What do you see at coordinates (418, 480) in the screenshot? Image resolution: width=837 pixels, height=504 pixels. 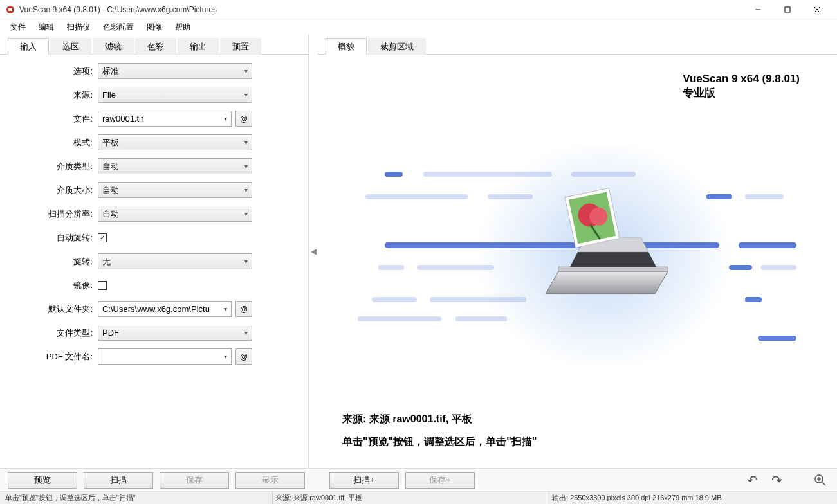 I see `button-bar: 预览 扫描 保存 显示 扫描+ 保存+ ↶ ↷` at bounding box center [418, 480].